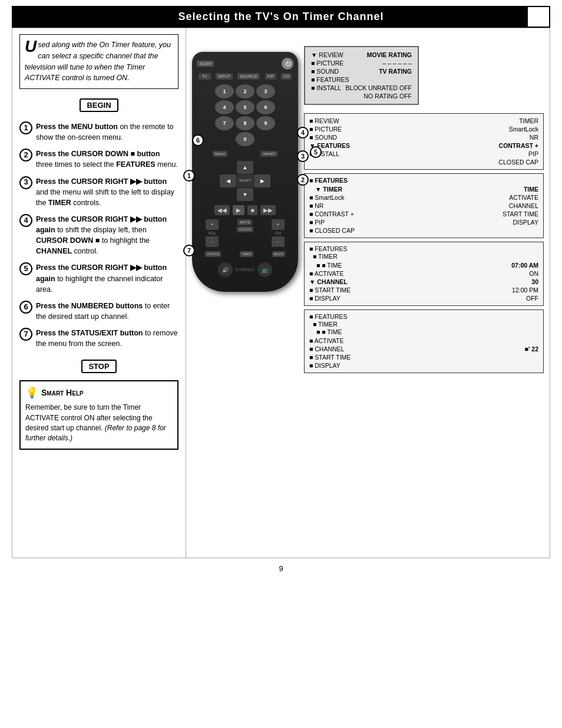 Image resolution: width=562 pixels, height=728 pixels. Describe the element at coordinates (538, 17) in the screenshot. I see `header-box` at that location.